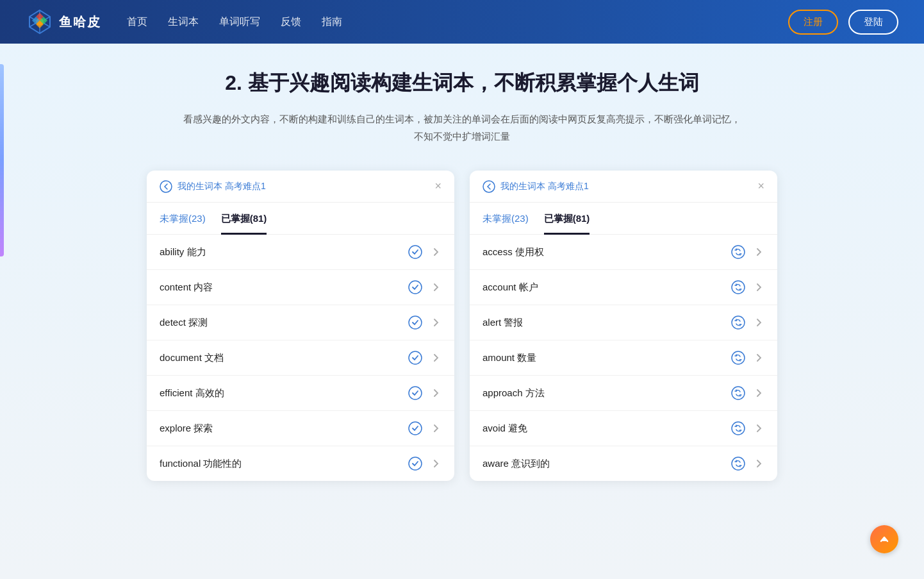 This screenshot has width=924, height=579. Describe the element at coordinates (873, 22) in the screenshot. I see `login-button: 登陆` at that location.